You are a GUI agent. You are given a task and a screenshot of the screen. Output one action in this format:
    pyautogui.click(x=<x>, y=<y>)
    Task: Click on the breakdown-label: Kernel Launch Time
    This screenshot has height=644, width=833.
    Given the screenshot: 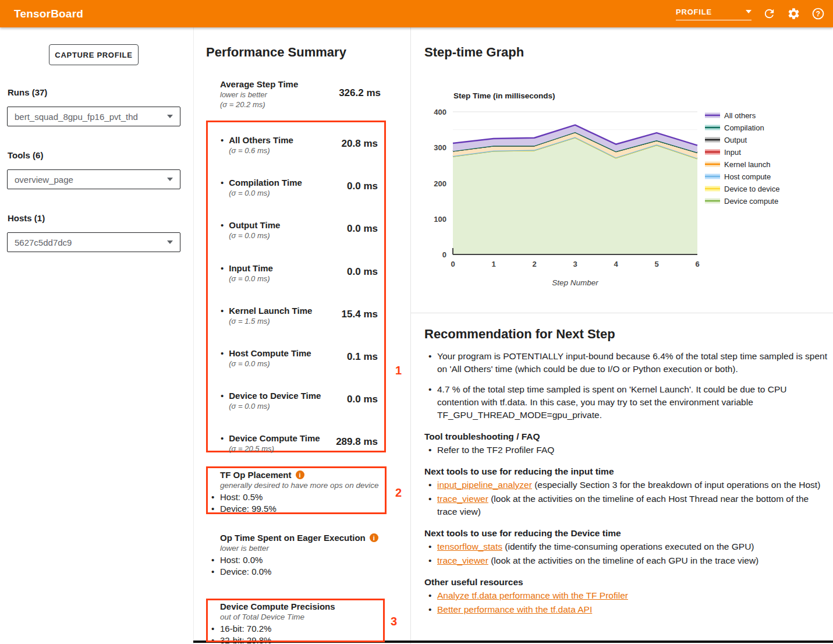 What is the action you would take?
    pyautogui.click(x=270, y=311)
    